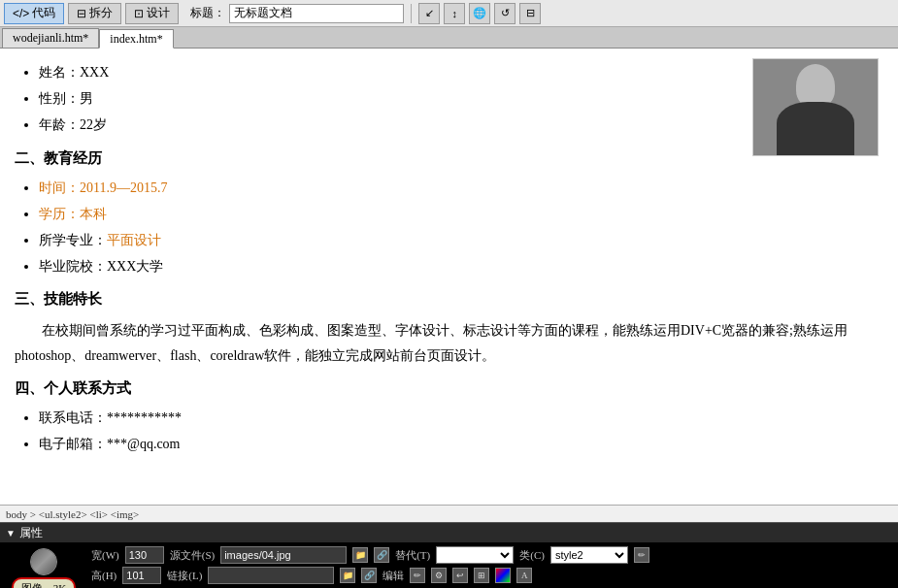  I want to click on toolbar: </> 代码 ⊟ 拆分 ⊡ 设计 标题： ↙ ↕ 🌐 ↺ ⊟, so click(449, 14).